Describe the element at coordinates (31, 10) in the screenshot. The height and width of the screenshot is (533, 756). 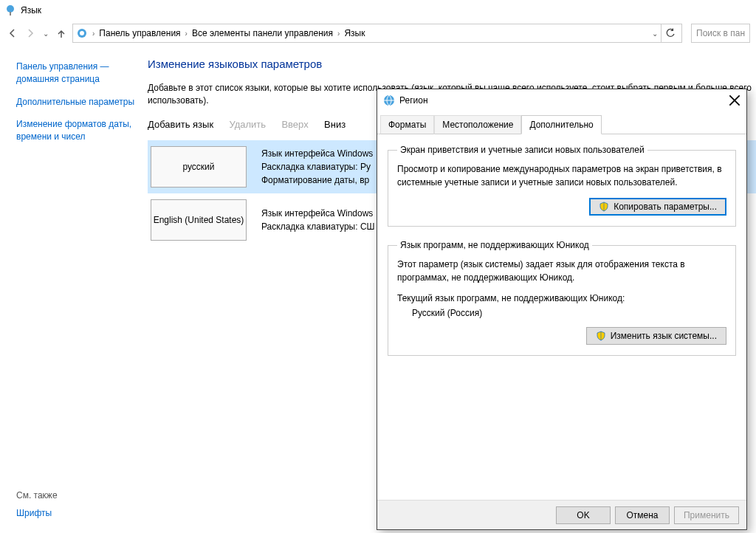
I see `window-title: Язык` at that location.